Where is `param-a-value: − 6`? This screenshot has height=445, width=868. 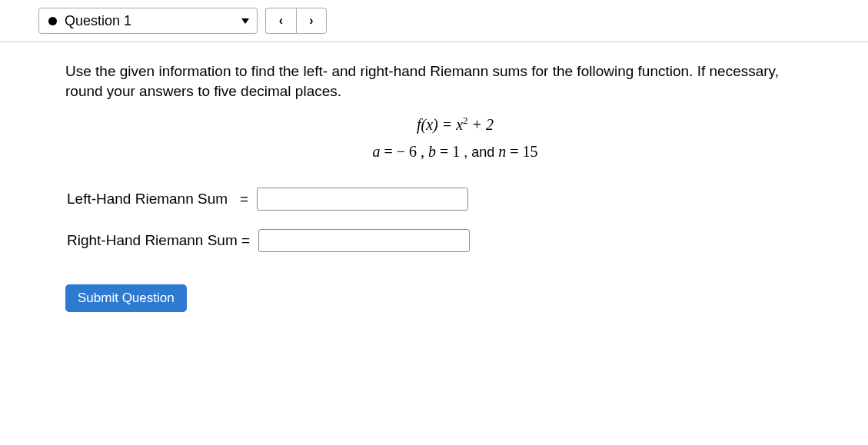
param-a-value: − 6 is located at coordinates (407, 151).